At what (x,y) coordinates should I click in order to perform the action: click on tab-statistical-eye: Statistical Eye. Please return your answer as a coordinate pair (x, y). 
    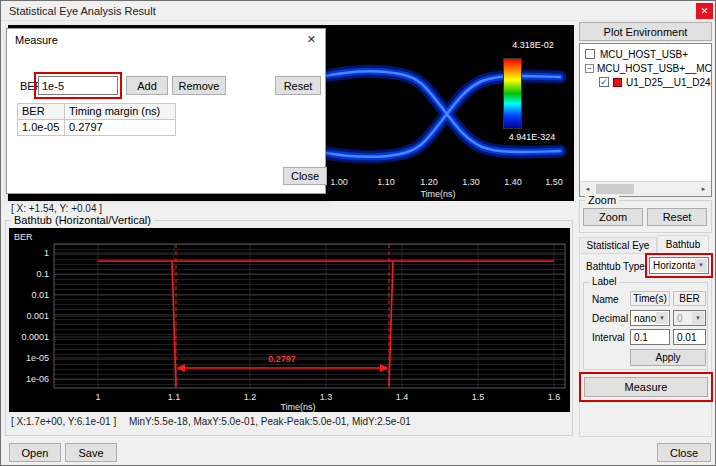
    Looking at the image, I should click on (618, 246).